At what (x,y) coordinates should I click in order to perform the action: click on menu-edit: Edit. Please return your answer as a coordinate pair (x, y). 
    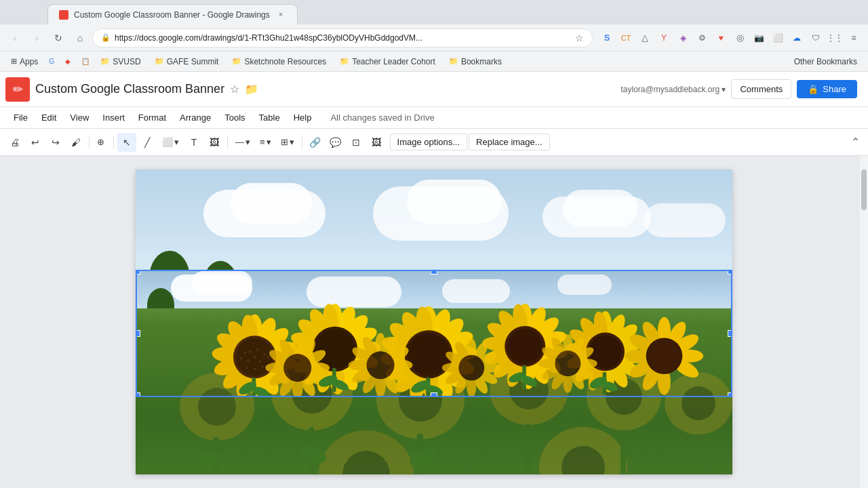
    Looking at the image, I should click on (49, 118).